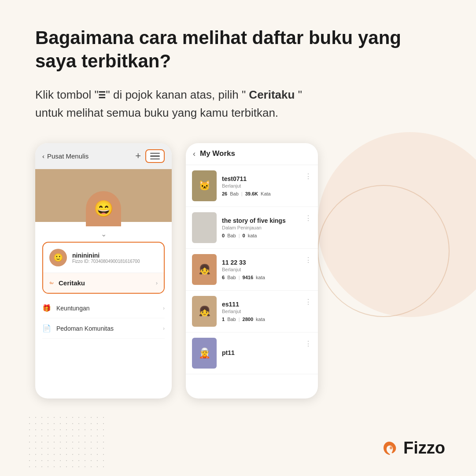  What do you see at coordinates (68, 156) in the screenshot?
I see `header-title: Pusat Menulis` at bounding box center [68, 156].